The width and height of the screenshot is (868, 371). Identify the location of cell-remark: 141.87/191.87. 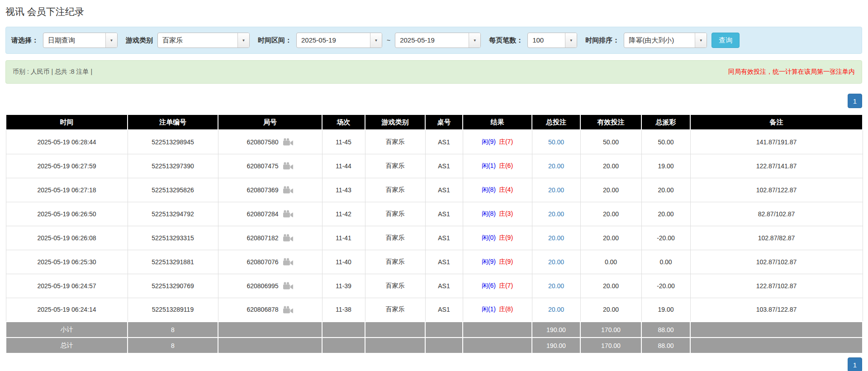
(776, 142).